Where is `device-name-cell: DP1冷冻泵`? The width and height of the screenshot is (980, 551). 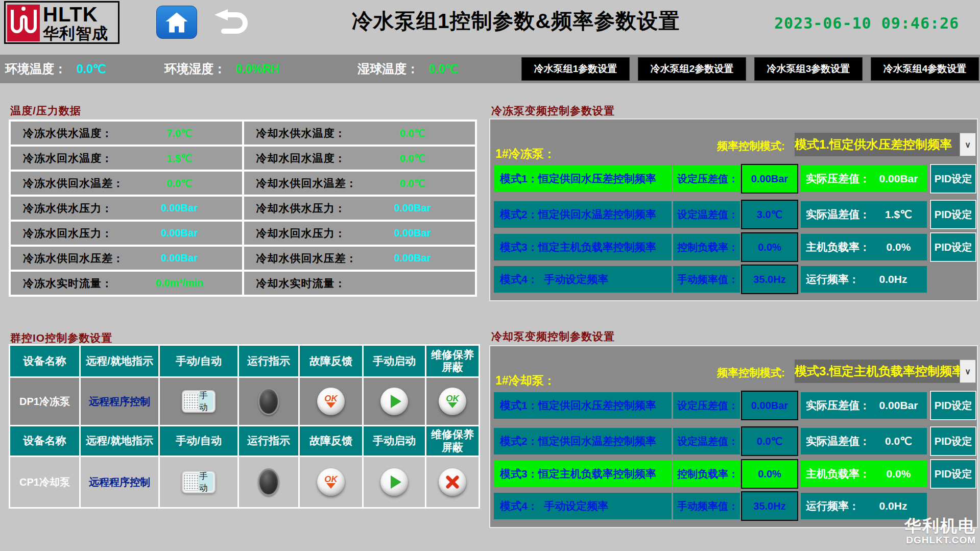 device-name-cell: DP1冷冻泵 is located at coordinates (45, 401).